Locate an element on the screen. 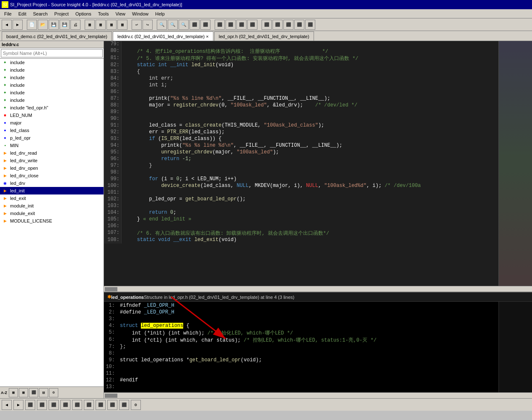  status-tb7: ⬛ is located at coordinates (101, 405).